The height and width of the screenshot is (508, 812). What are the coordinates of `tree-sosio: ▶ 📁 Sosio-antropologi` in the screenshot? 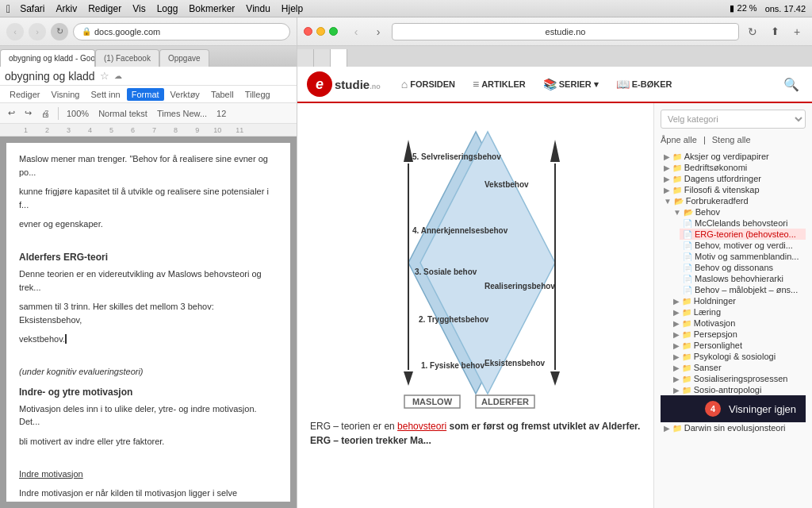 It's located at (737, 390).